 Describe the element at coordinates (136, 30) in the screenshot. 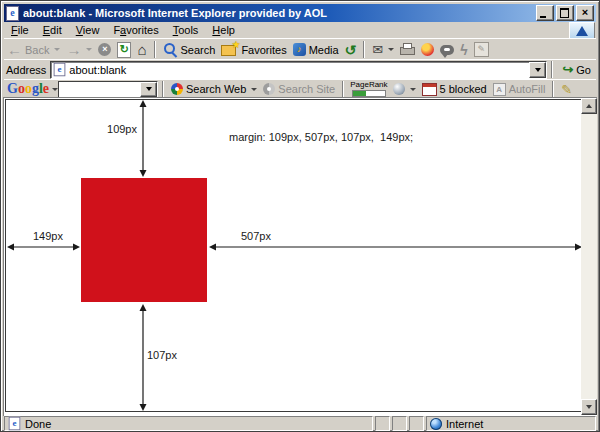

I see `menu-favorites: Favorites` at that location.